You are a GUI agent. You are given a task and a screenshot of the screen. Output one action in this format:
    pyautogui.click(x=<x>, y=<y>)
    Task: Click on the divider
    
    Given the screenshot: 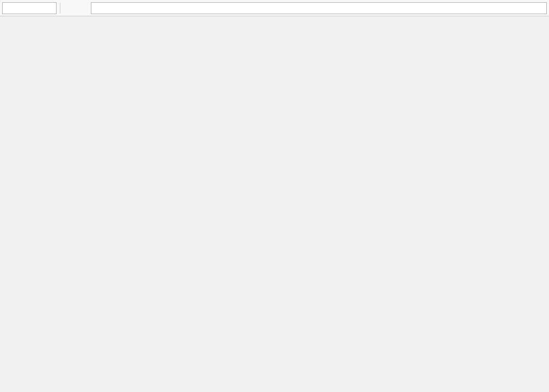 What is the action you would take?
    pyautogui.click(x=60, y=8)
    